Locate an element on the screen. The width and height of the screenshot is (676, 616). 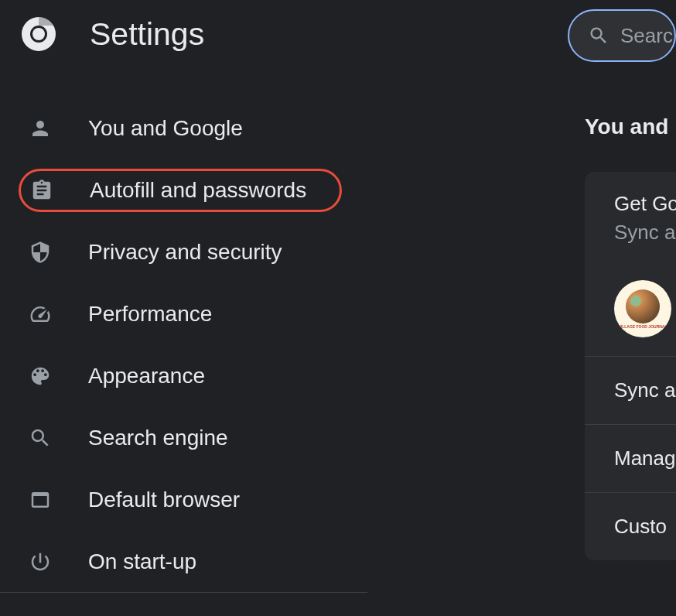
sidebar-item-label: Autofill and passwords is located at coordinates (198, 190).